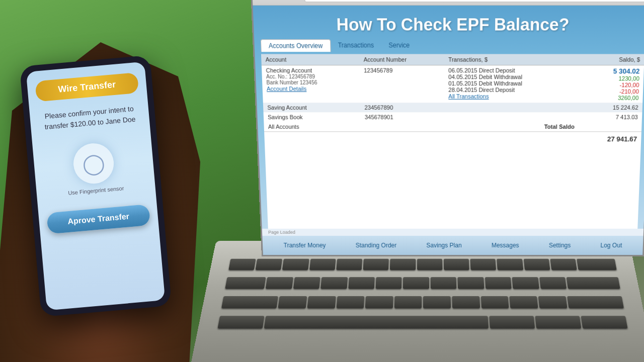 This screenshot has width=644, height=362. Describe the element at coordinates (611, 108) in the screenshot. I see `saving-saldo: 15 224.62` at that location.